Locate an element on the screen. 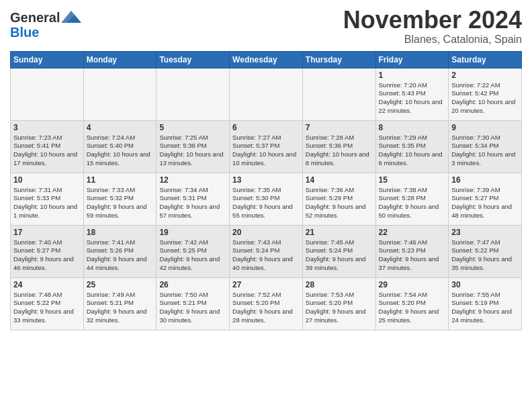 This screenshot has width=532, height=411. day-info-line: Sunset: 5:28 PM is located at coordinates (402, 197).